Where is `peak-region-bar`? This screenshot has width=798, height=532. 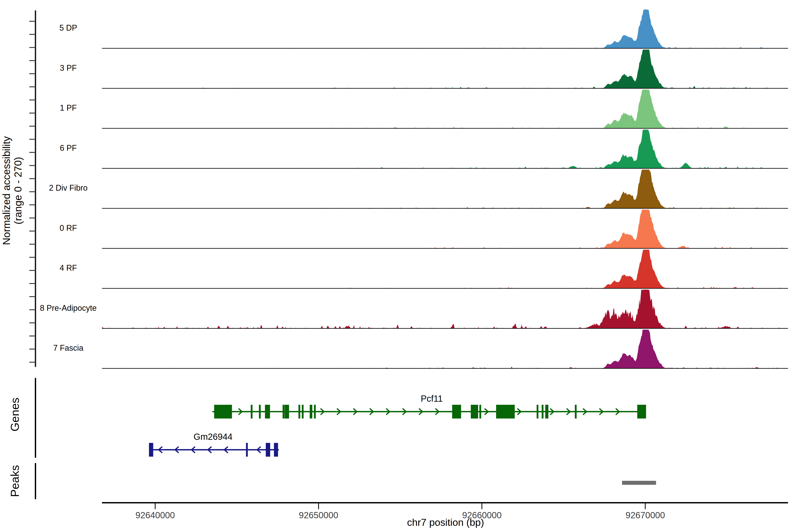
peak-region-bar is located at coordinates (639, 483).